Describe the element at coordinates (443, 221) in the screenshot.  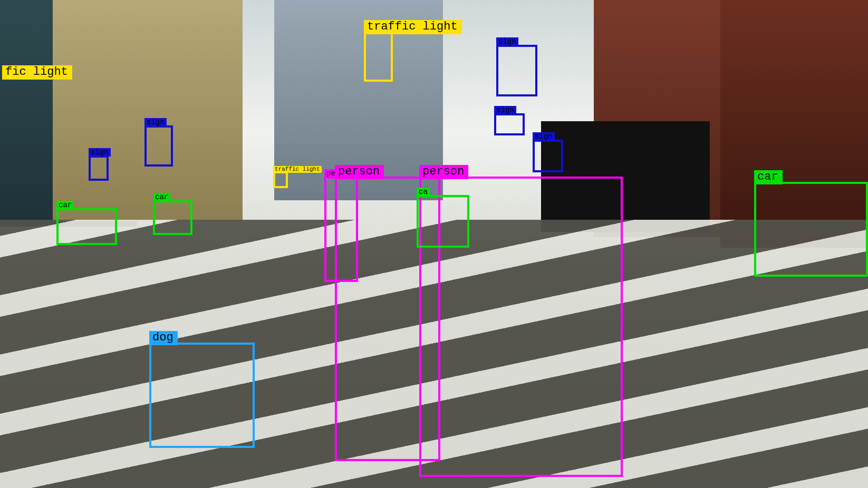
I see `bbox-car: ca` at that location.